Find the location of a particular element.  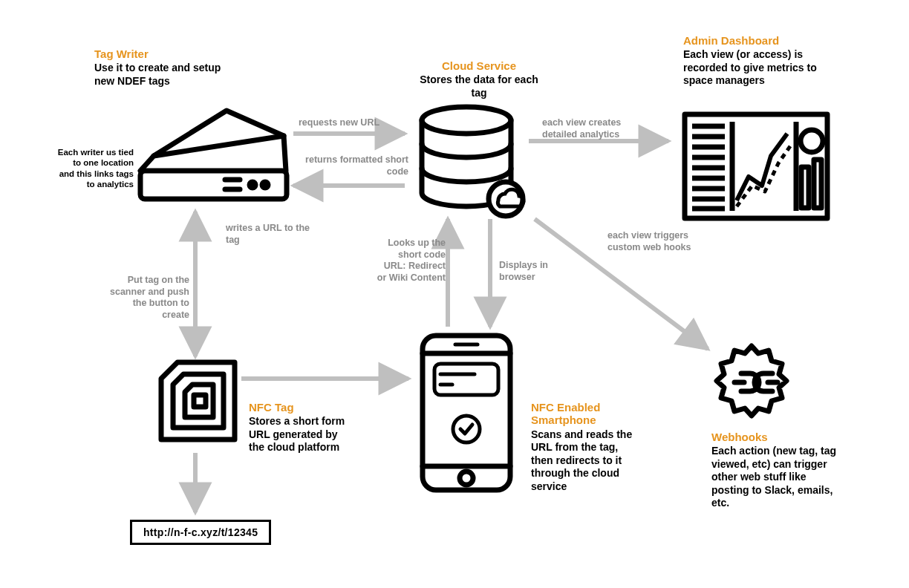

tag-writer-title: Tag Writer is located at coordinates (161, 53).